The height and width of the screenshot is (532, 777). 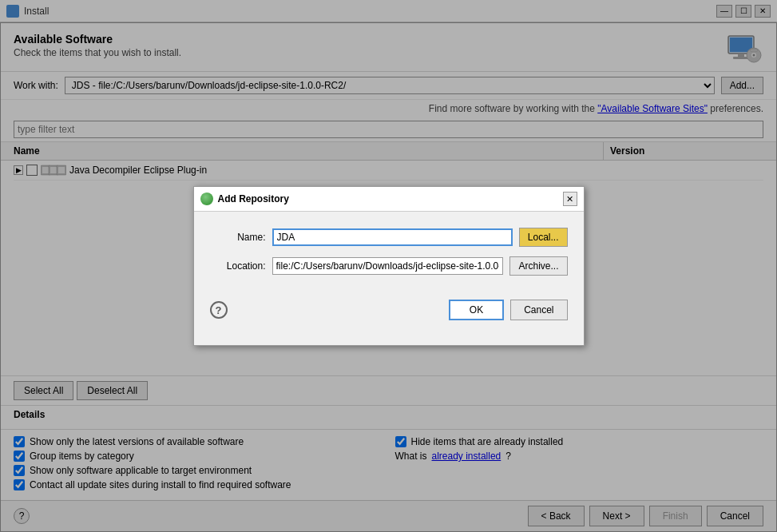 What do you see at coordinates (207, 199) in the screenshot?
I see `dialog-icon` at bounding box center [207, 199].